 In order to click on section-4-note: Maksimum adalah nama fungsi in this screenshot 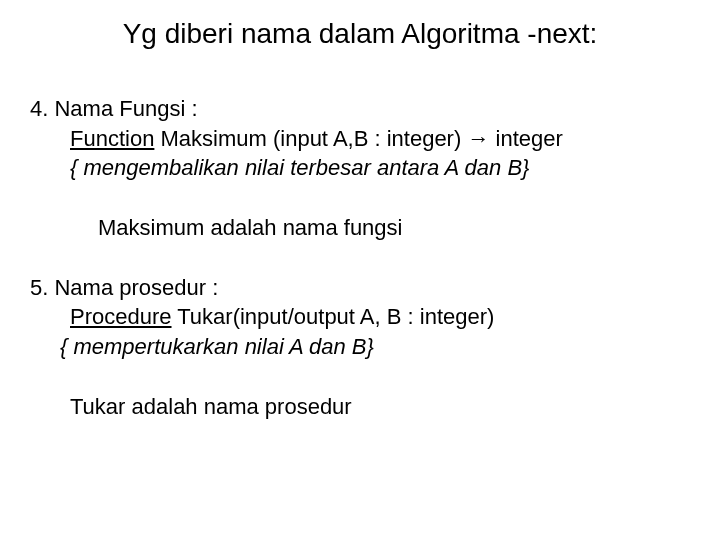, I will do `click(360, 228)`.